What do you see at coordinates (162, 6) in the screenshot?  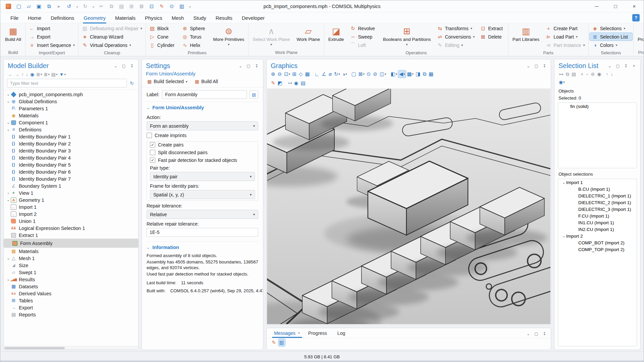 I see `clear-brush-icon: ✎` at bounding box center [162, 6].